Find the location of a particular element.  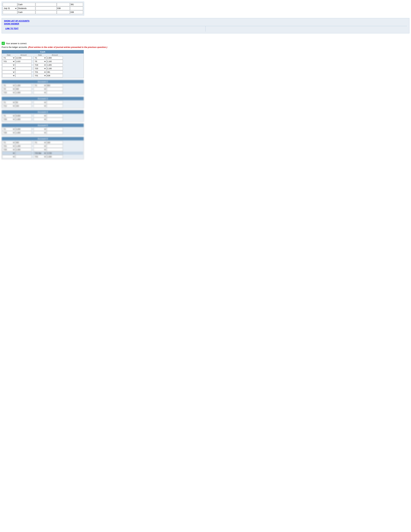

post-text: Post to the ledger accounts. is located at coordinates (15, 47).